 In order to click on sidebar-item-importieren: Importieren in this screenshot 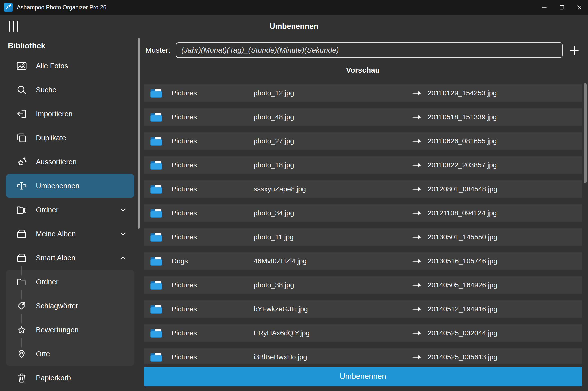, I will do `click(70, 114)`.